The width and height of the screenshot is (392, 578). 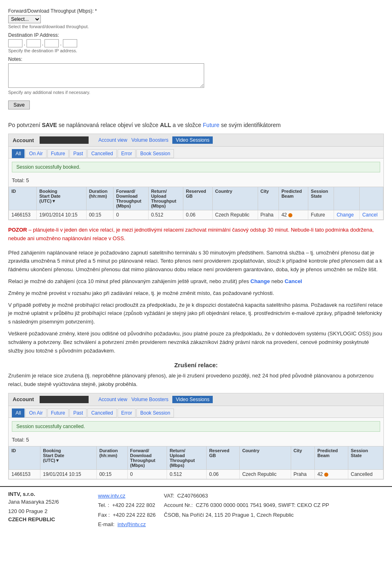 I want to click on throughput-select: Select..., so click(x=24, y=19).